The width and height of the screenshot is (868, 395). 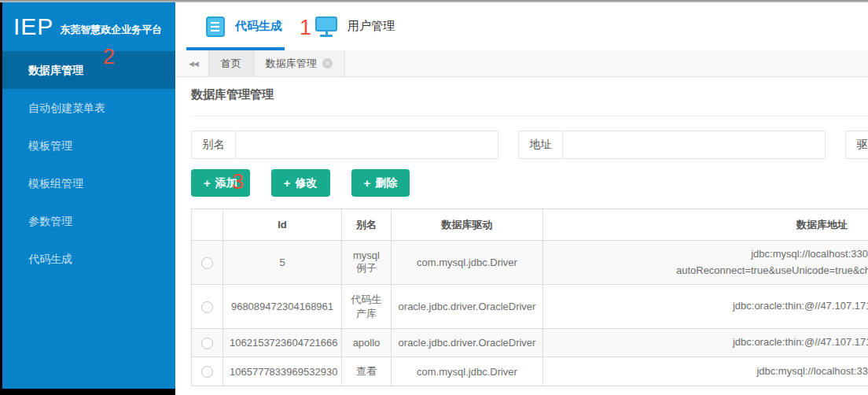 What do you see at coordinates (283, 343) in the screenshot?
I see `id-cell: 1062153723604721666` at bounding box center [283, 343].